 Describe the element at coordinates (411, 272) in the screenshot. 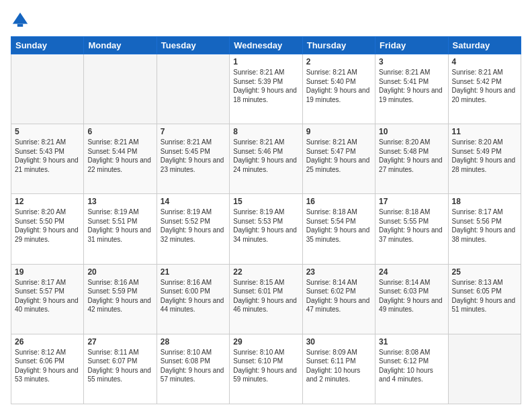

I see `day-number: 24` at that location.